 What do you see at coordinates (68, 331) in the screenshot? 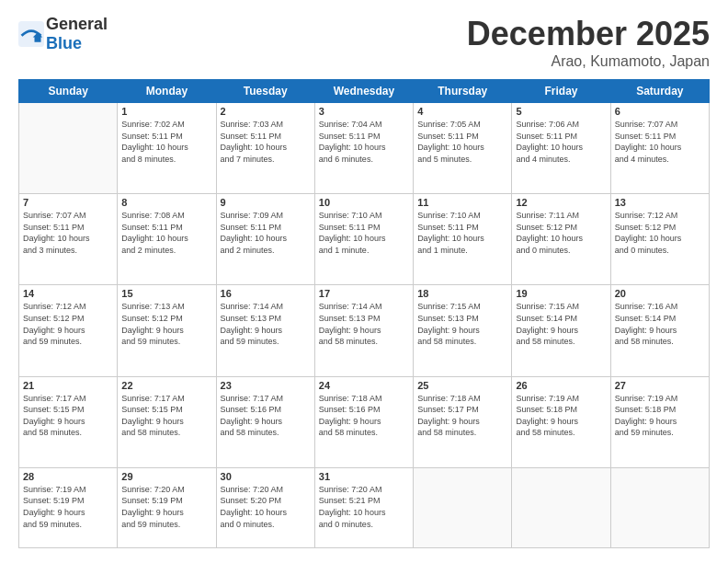
I see `calendar-cell: 14Sunrise: 7:12 AMSunset: 5:12 PMDayligh…` at bounding box center [68, 331].